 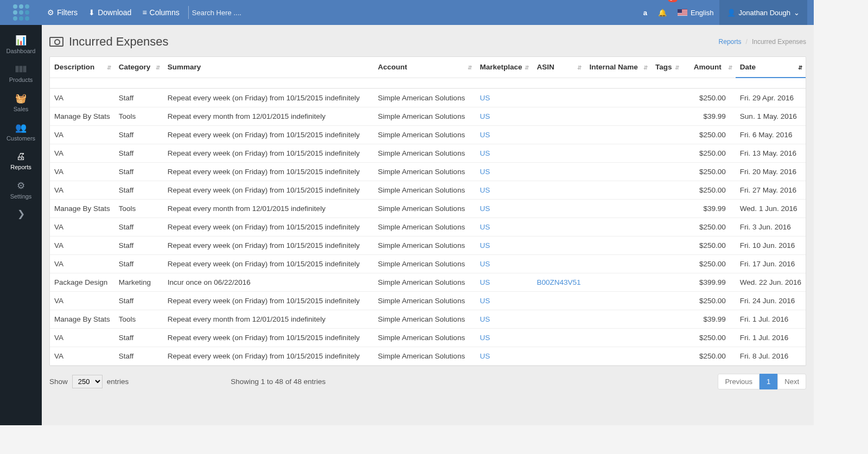 I want to click on sidebar-item-settings: ⚙ Settings, so click(x=21, y=190).